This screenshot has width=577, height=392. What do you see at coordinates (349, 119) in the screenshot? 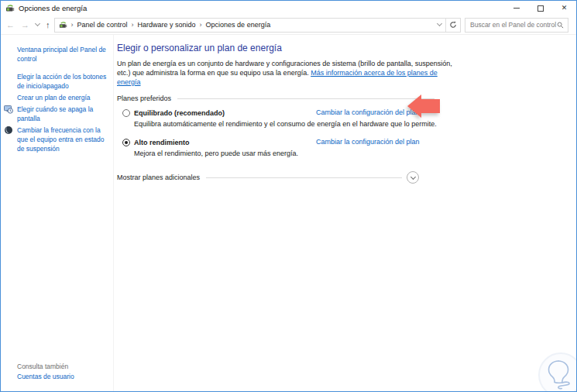
I see `plan-row-equilibrado: Equilibrado (recomendado) Cambiar la con…` at bounding box center [349, 119].